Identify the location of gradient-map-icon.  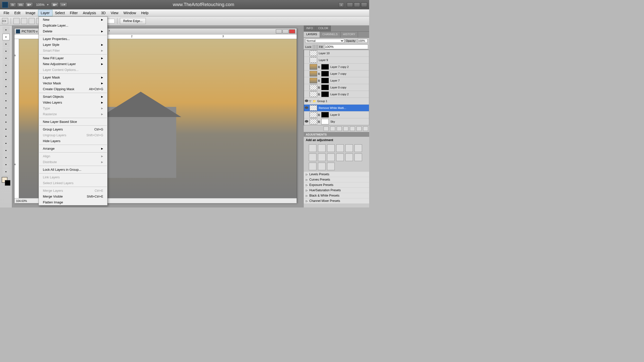
(322, 166).